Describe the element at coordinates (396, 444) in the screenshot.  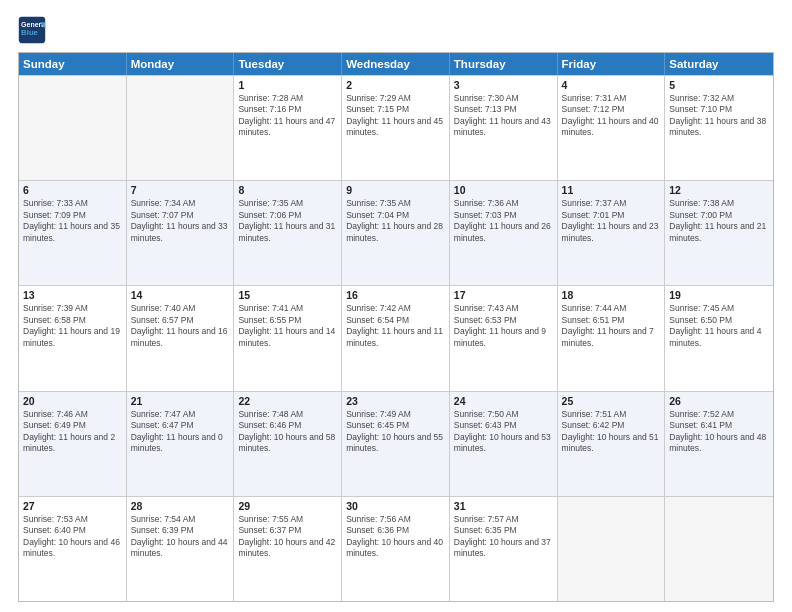
I see `day-cell-23: 23Sunrise: 7:49 AM Sunset: 6:45 PM Dayli…` at that location.